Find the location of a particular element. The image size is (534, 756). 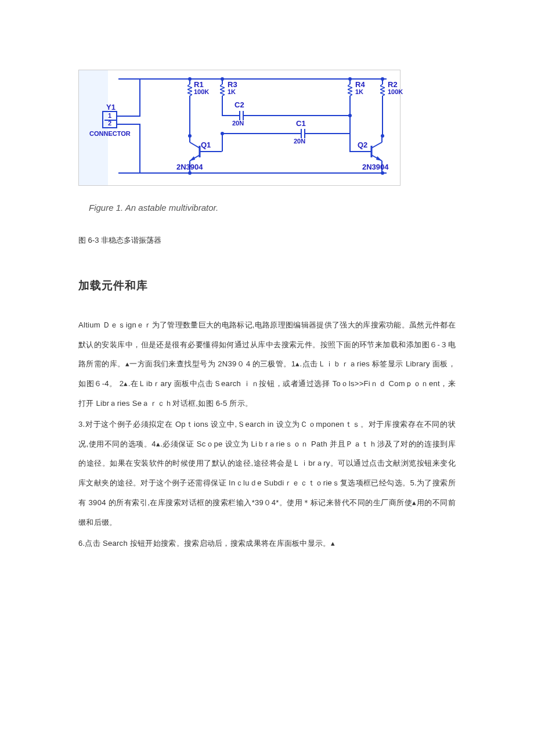

q2-name: Q2 is located at coordinates (362, 145).